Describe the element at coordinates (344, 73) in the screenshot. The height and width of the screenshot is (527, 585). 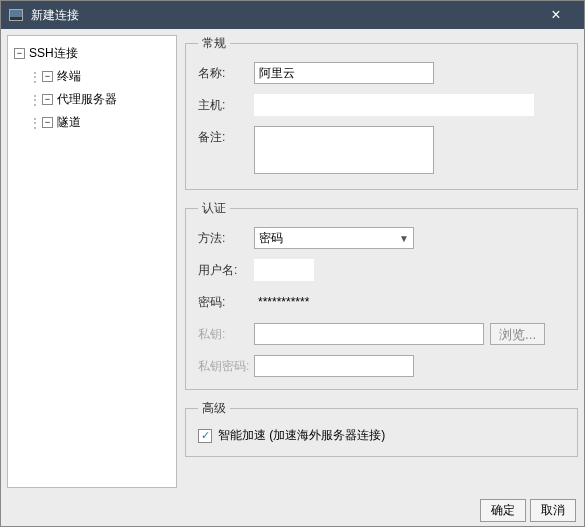
I see `name-input` at that location.